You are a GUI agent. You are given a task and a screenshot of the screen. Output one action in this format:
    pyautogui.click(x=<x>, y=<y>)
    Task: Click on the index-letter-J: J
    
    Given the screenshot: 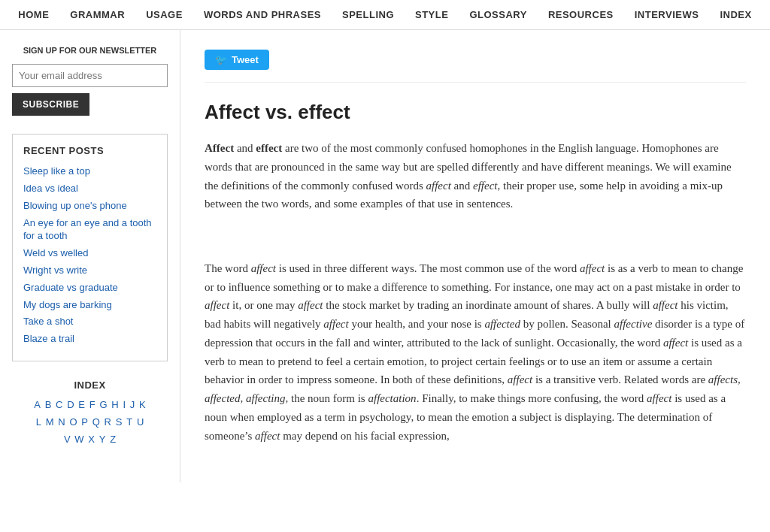 What is the action you would take?
    pyautogui.click(x=132, y=404)
    